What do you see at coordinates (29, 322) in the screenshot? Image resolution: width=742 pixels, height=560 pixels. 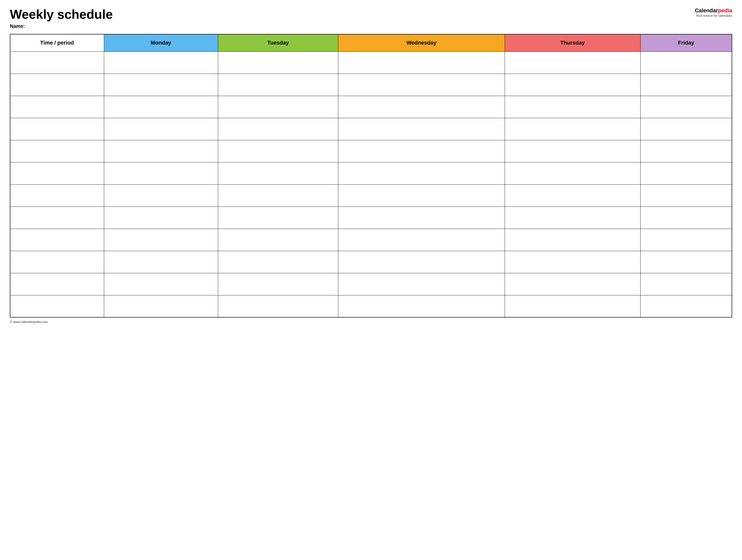 I see `copyright-text: © www.calendarpedia.com` at bounding box center [29, 322].